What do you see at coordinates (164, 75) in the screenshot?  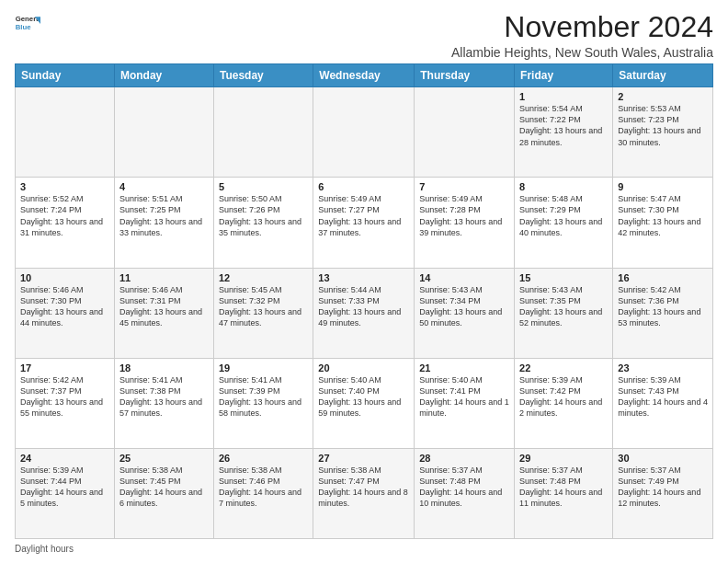 I see `col-header-monday: Monday` at bounding box center [164, 75].